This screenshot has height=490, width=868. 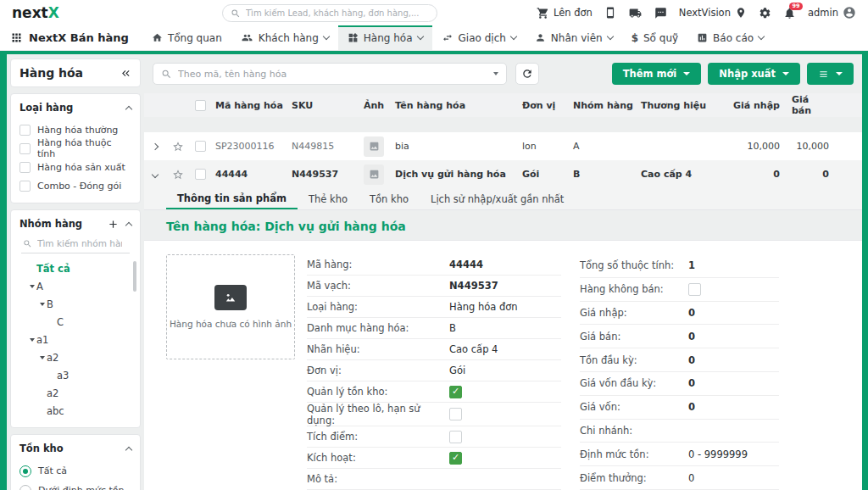 What do you see at coordinates (332, 75) in the screenshot?
I see `product-search-input` at bounding box center [332, 75].